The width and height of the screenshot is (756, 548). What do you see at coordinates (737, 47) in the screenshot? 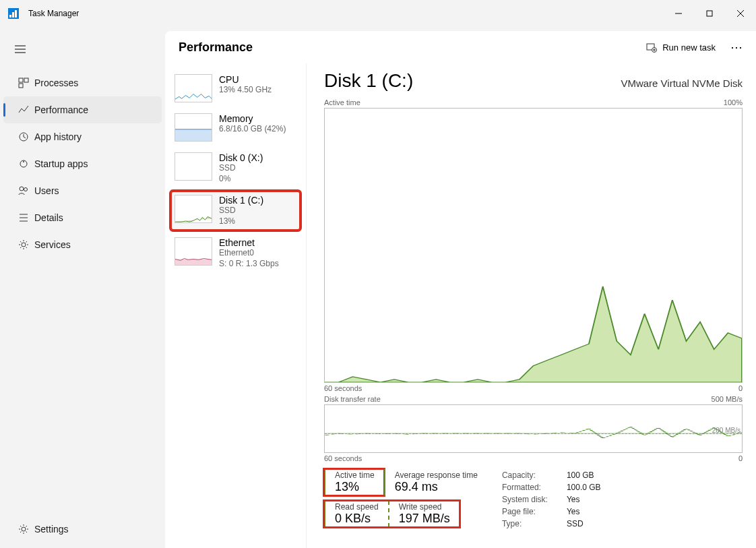
I see `more-options-button: ⋯` at bounding box center [737, 47].